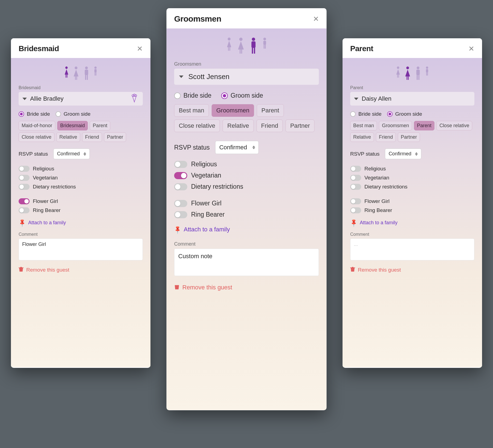 The height and width of the screenshot is (448, 493). Describe the element at coordinates (247, 214) in the screenshot. I see `toggle-ring-bearer: Ring Bearer` at that location.